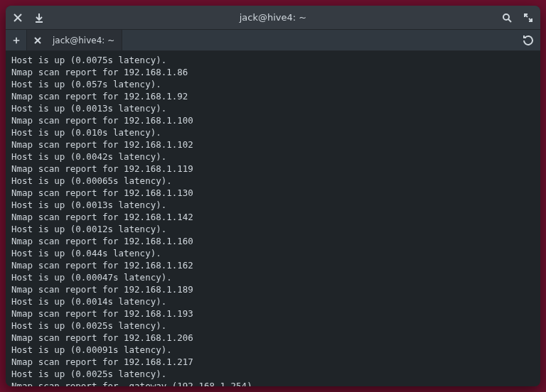 This screenshot has width=546, height=392. Describe the element at coordinates (16, 40) in the screenshot. I see `new-tab-button` at that location.